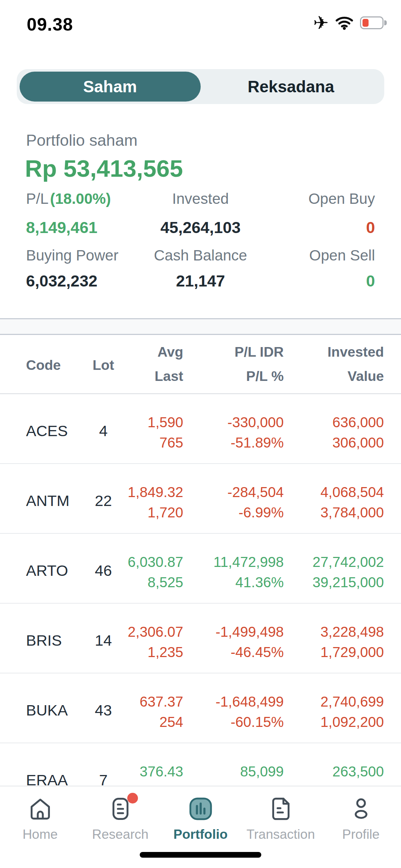 Image resolution: width=401 pixels, height=868 pixels. I want to click on holding-row: BRIS 14 2,306.07 1,235 -1,499,498 -46.45…, so click(200, 639).